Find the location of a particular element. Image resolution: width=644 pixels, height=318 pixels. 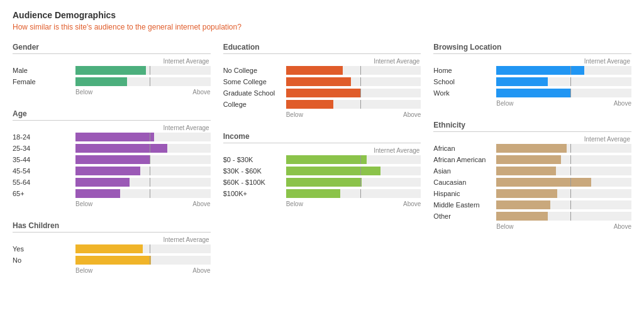

bar-row: Home is located at coordinates (532, 70).